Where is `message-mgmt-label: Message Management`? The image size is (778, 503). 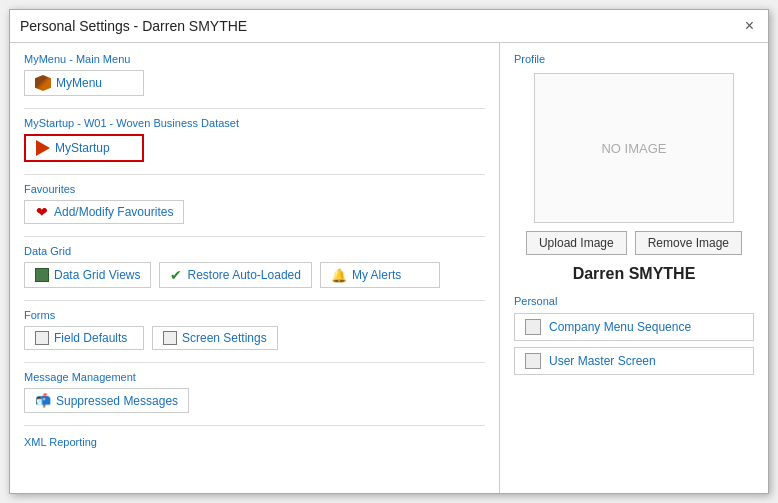
message-mgmt-label: Message Management is located at coordinates (254, 377).